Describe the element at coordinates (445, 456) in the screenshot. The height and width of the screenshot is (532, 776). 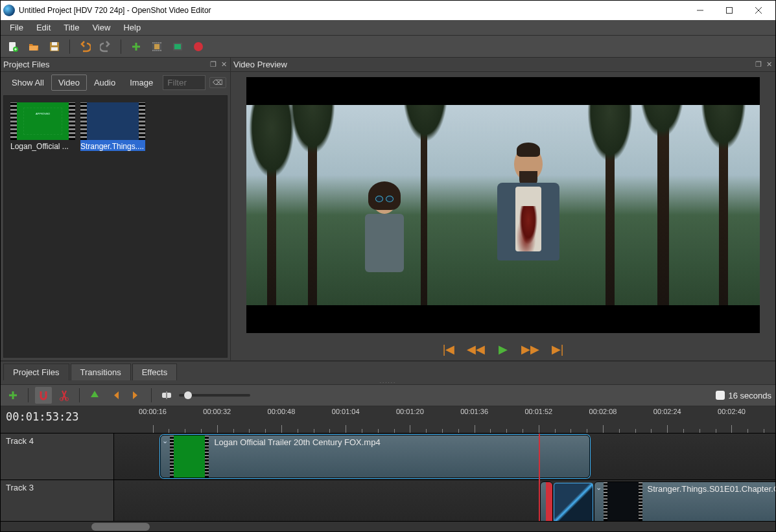
I see `track-body: ⌄ Logan Official Trailer 20th Century FO…` at that location.